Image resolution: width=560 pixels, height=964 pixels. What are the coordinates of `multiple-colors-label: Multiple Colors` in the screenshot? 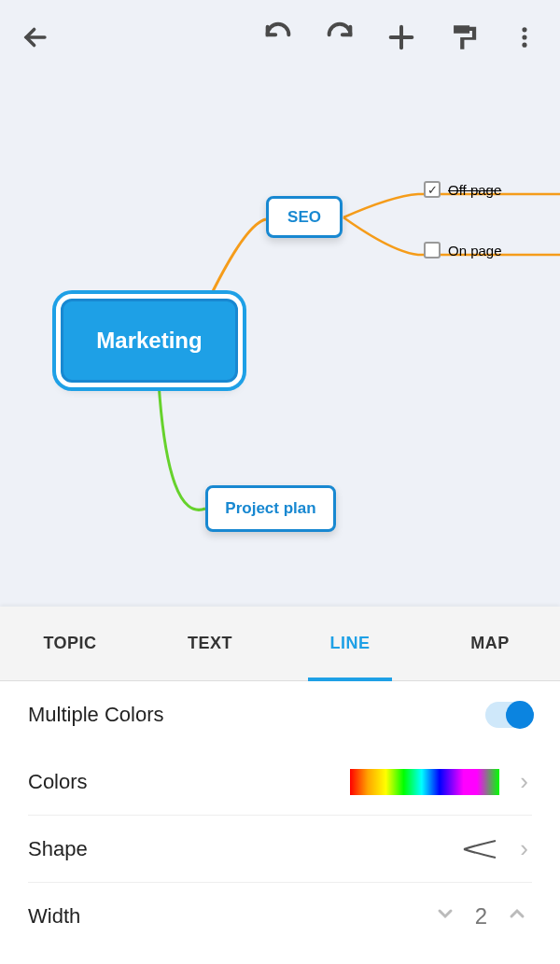 It's located at (257, 715).